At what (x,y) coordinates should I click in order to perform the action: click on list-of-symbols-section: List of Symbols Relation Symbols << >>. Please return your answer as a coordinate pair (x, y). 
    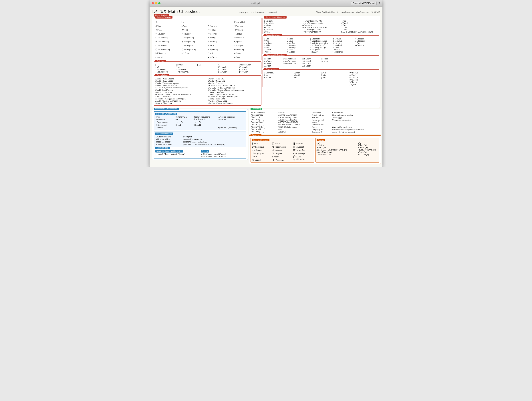
    Looking at the image, I should click on (266, 62).